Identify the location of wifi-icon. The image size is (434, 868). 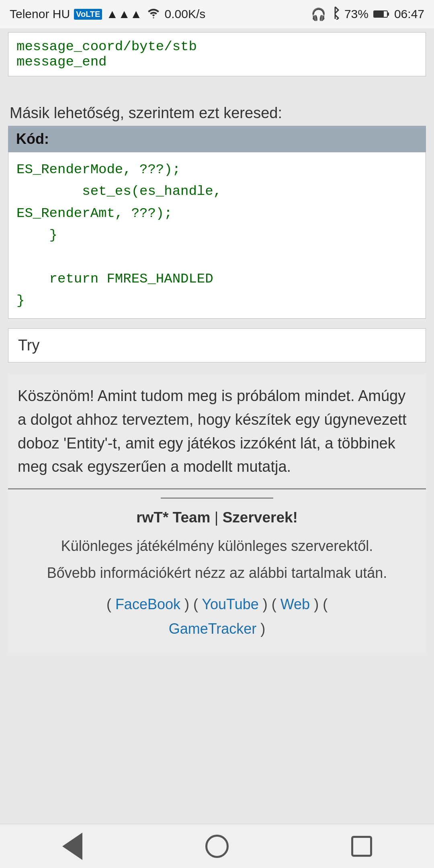
(154, 14).